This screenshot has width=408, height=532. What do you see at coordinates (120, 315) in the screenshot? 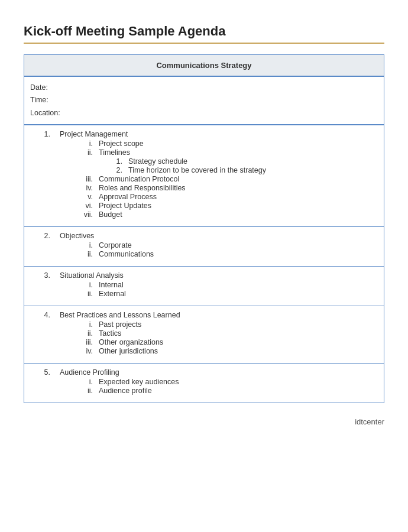
I see `section-4-title: Best Practices and Lessons Learned` at bounding box center [120, 315].